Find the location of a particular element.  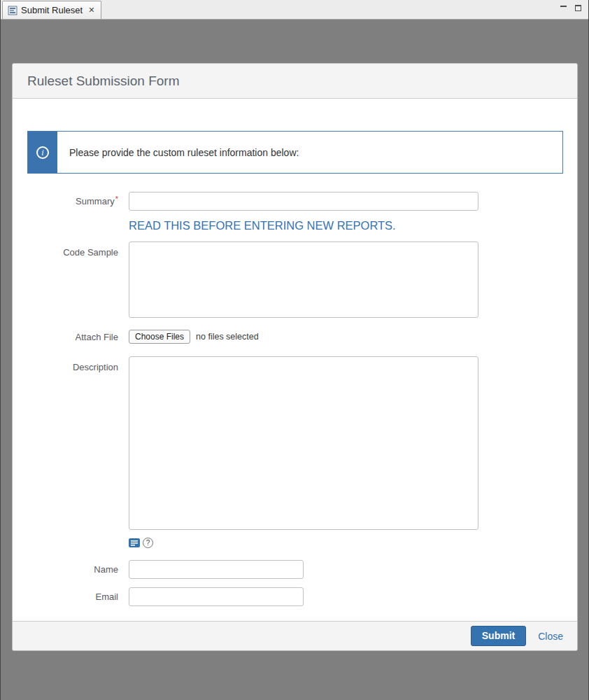

description-label: Description is located at coordinates (73, 364).